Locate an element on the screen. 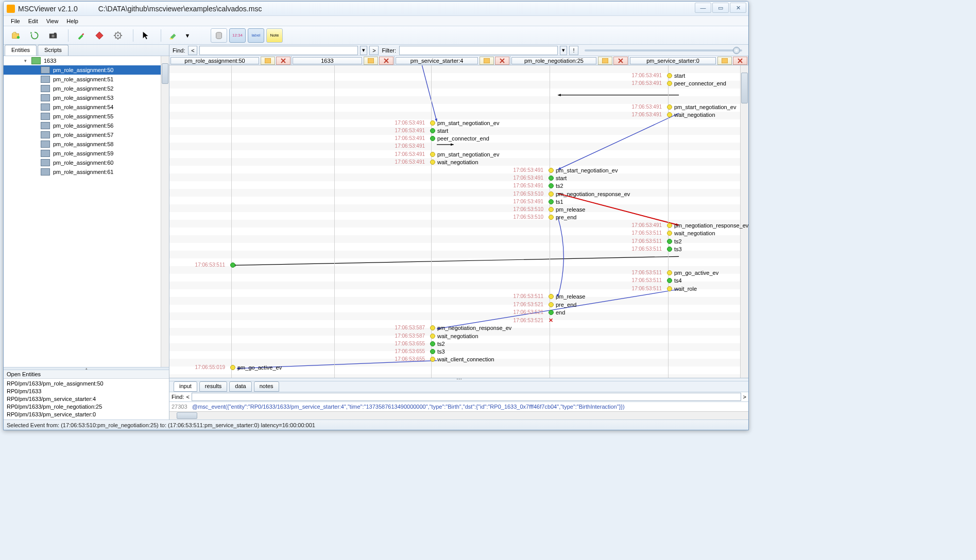  event: 17:06:53:510pm_negotiation_response_ev is located at coordinates (570, 194).